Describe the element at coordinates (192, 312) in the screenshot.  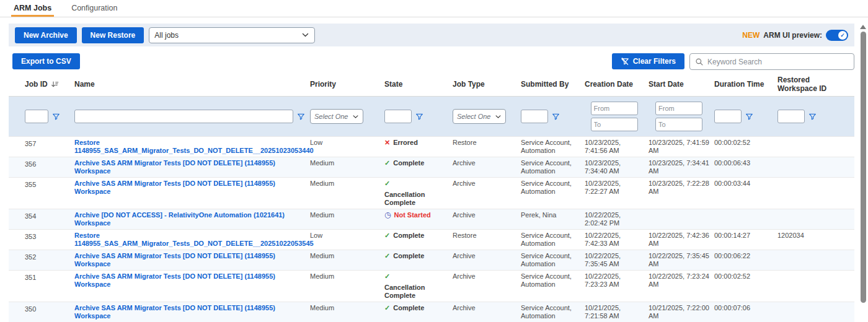
I see `job-name-cell: Archive SAS ARM Migrator Tests [DO NOT D…` at that location.